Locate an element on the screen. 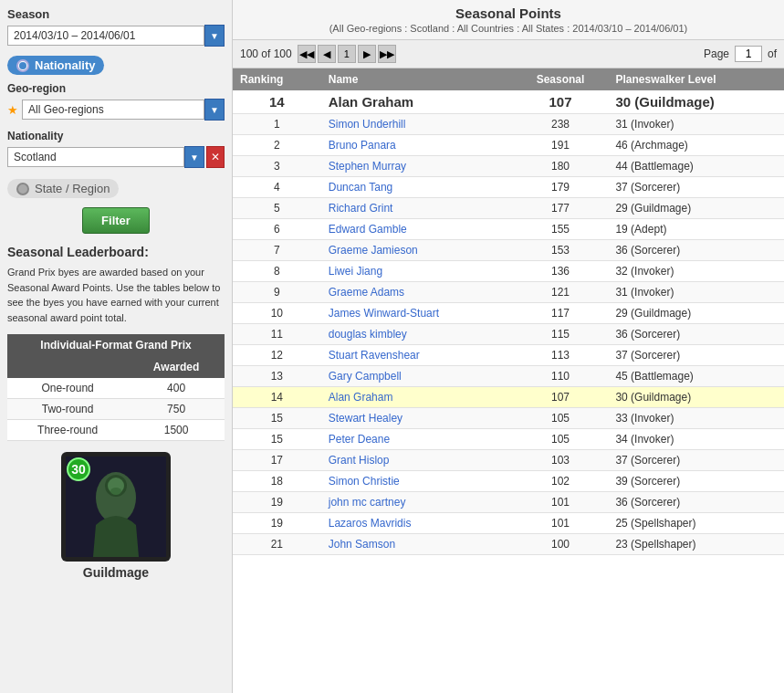 Image resolution: width=784 pixels, height=693 pixels. table-row: 19 john mc cartney 101 36 (Sorcerer) is located at coordinates (508, 502).